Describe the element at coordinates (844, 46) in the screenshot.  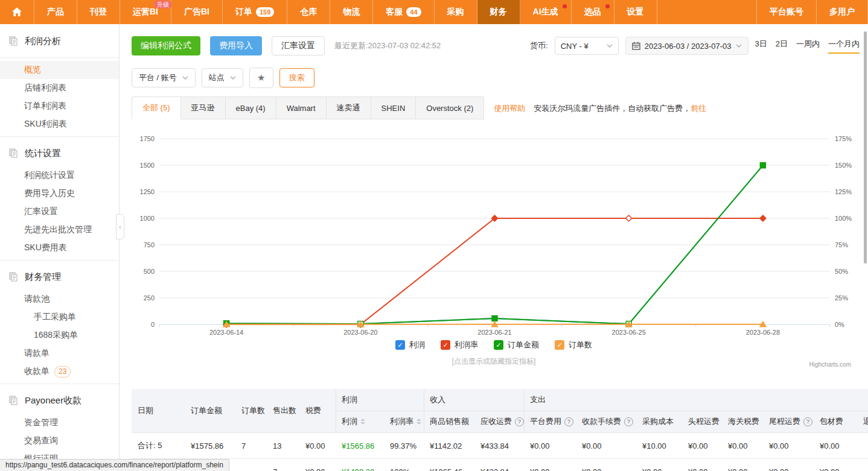
I see `quick-range-一个月内: 一个月内` at that location.